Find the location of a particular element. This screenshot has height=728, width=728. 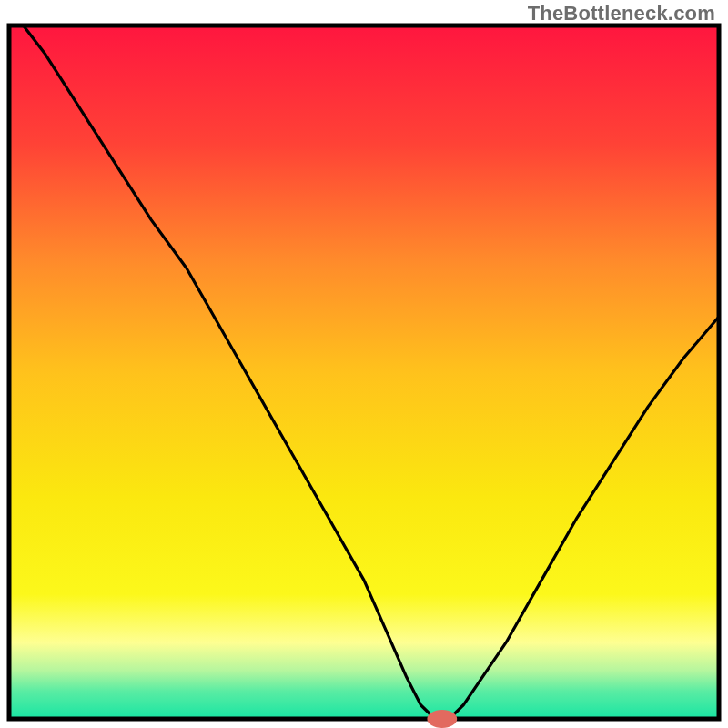

watermark-label: TheBottleneck.com is located at coordinates (622, 14).